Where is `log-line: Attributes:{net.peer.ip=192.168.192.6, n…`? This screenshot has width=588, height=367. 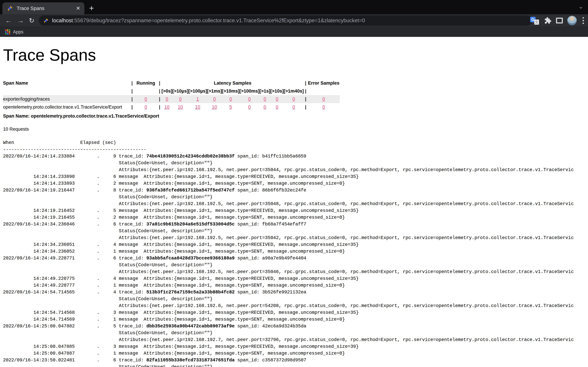 log-line: Attributes:{net.peer.ip=192.168.192.6, n… is located at coordinates (295, 306).